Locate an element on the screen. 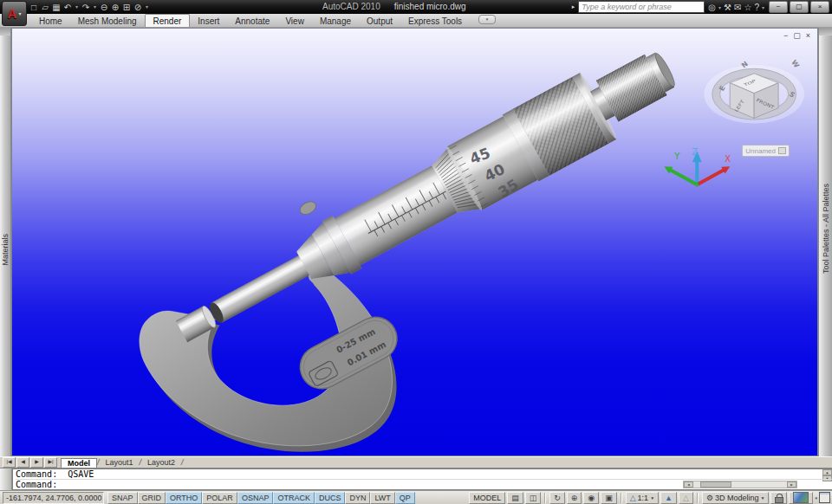  tab-model: Model is located at coordinates (79, 462).